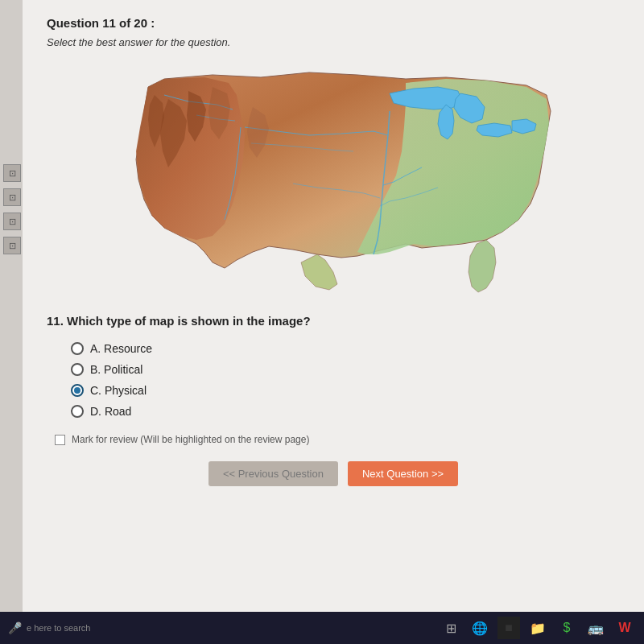 The height and width of the screenshot is (644, 644). Describe the element at coordinates (333, 320) in the screenshot. I see `question-text: 11. Which type of map is shown in the im…` at that location.